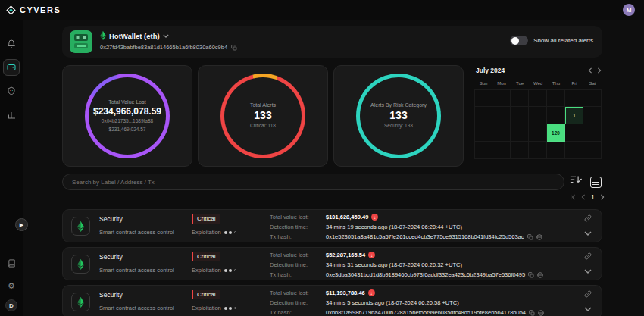  I want to click on first-page-button, so click(573, 197).